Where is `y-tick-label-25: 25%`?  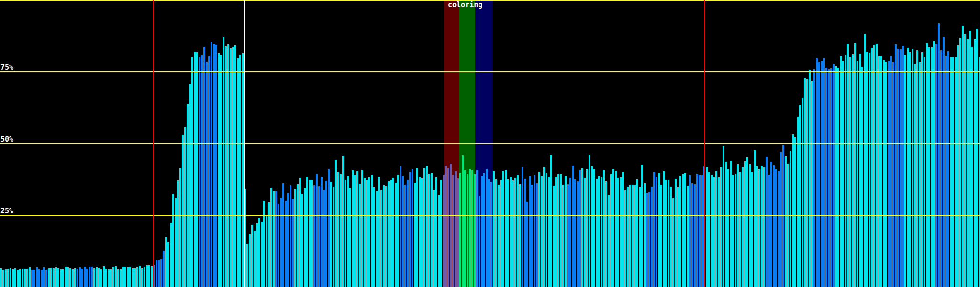 y-tick-label-25: 25% is located at coordinates (7, 211).